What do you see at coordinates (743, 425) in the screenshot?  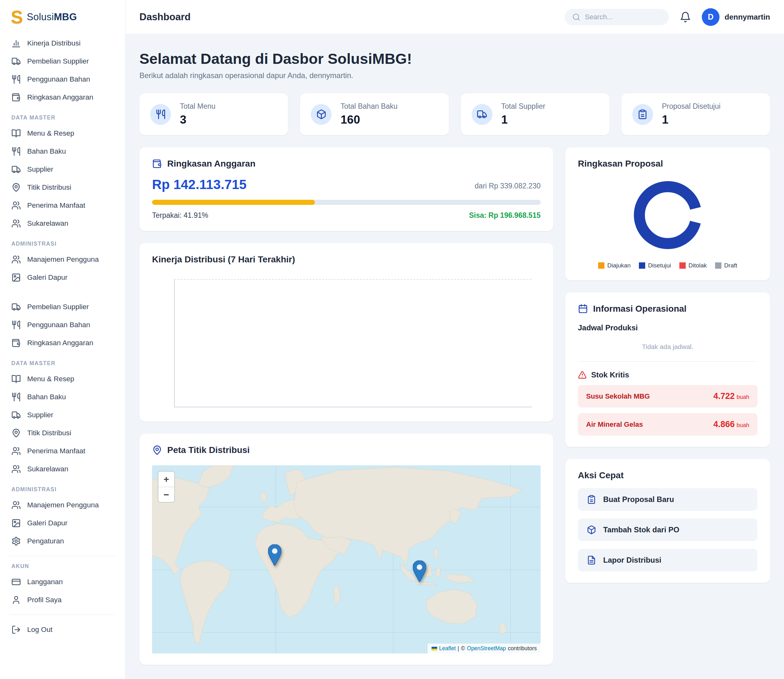 I see `stock-item-unit: buah` at bounding box center [743, 425].